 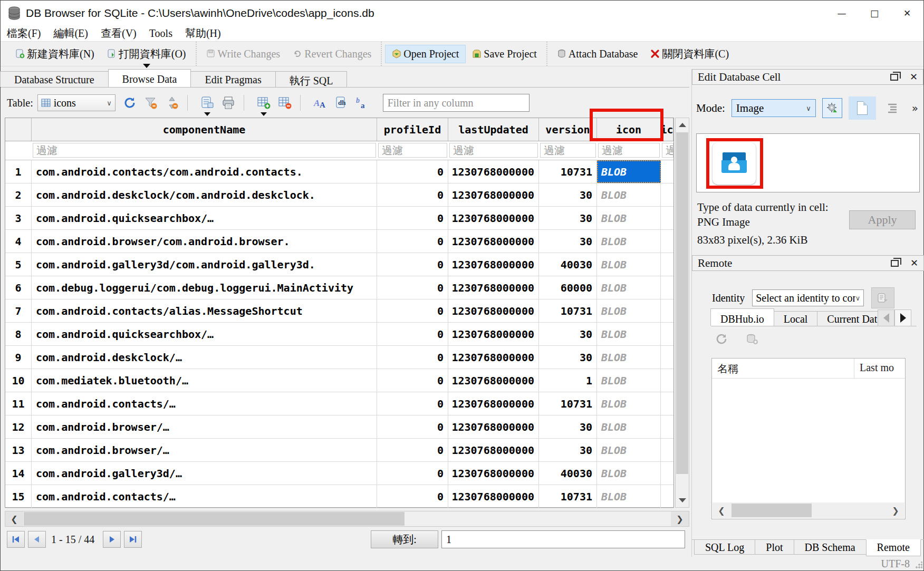 What do you see at coordinates (568, 172) in the screenshot?
I see `cell-version: 10731` at bounding box center [568, 172].